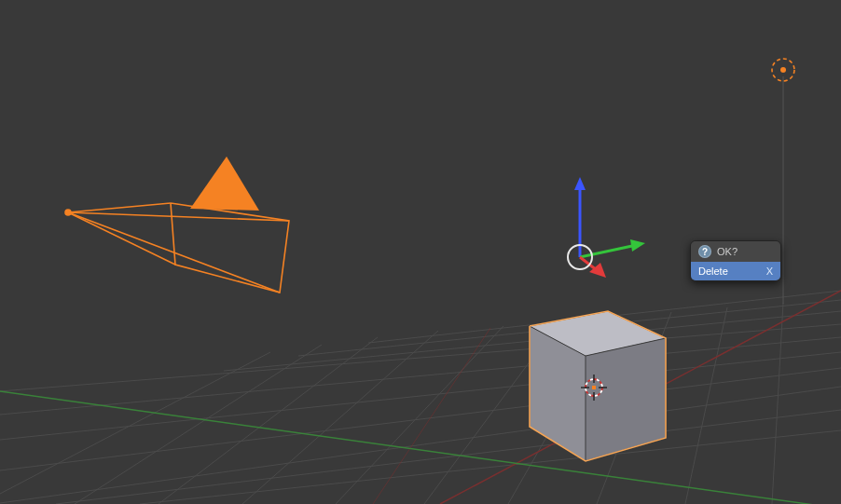 Image resolution: width=841 pixels, height=504 pixels. Describe the element at coordinates (727, 252) in the screenshot. I see `confirm-popup-title: OK?` at that location.